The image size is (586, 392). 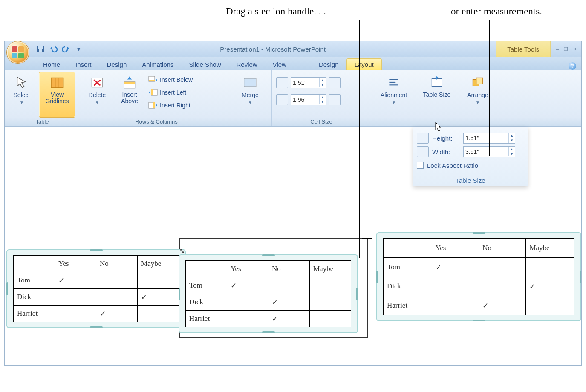 What do you see at coordinates (97, 95) in the screenshot?
I see `delete-label: Delete` at bounding box center [97, 95].